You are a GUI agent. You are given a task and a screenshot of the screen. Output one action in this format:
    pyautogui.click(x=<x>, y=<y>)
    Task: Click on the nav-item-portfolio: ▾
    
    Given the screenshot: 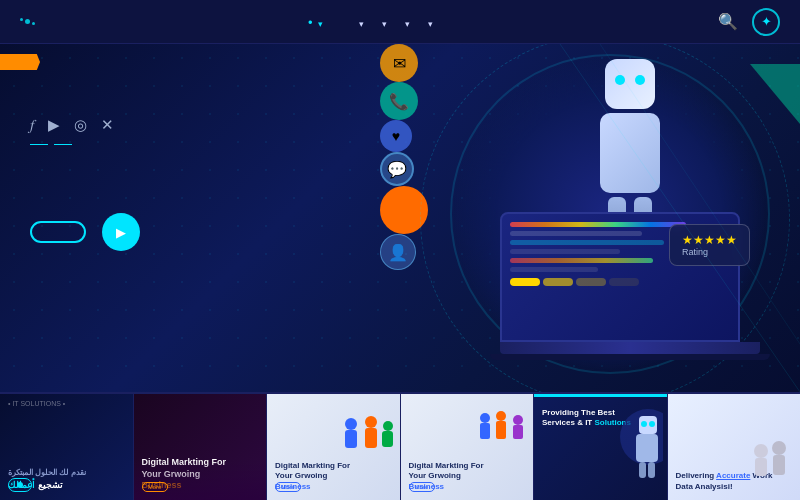 What is the action you would take?
    pyautogui.click(x=384, y=22)
    